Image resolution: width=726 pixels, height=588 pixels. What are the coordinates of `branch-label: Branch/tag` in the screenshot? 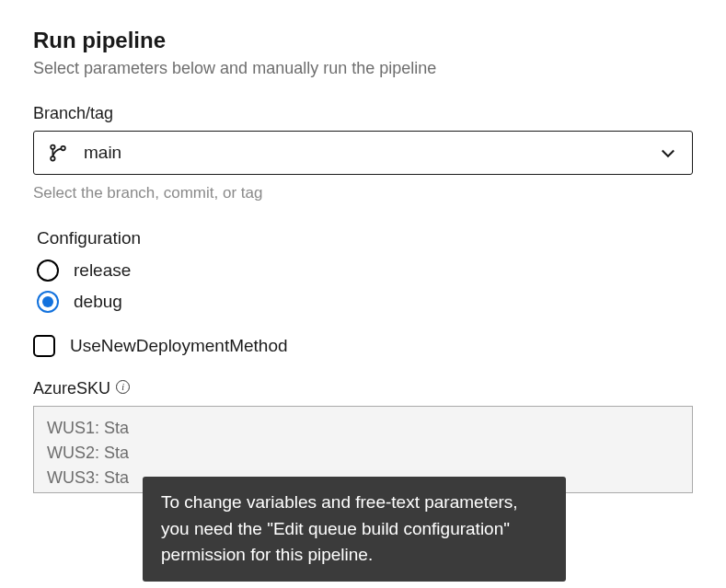 It's located at (363, 114).